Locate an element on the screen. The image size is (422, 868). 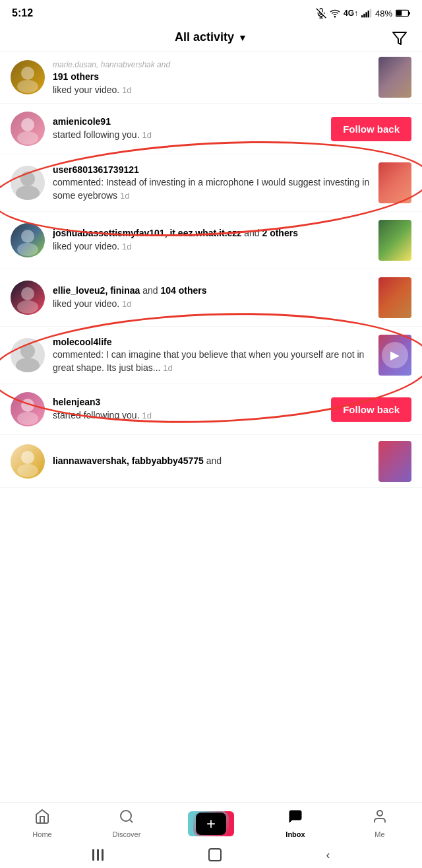
discover-icon is located at coordinates (127, 818).